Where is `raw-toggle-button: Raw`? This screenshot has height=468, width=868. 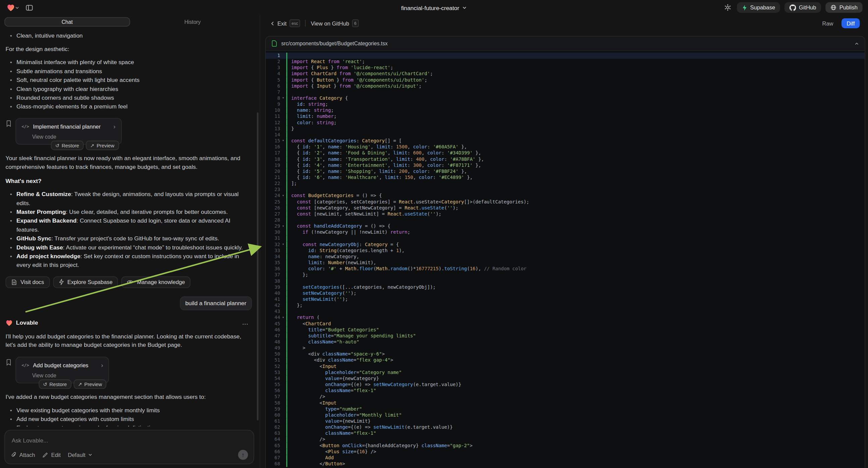
raw-toggle-button: Raw is located at coordinates (828, 24).